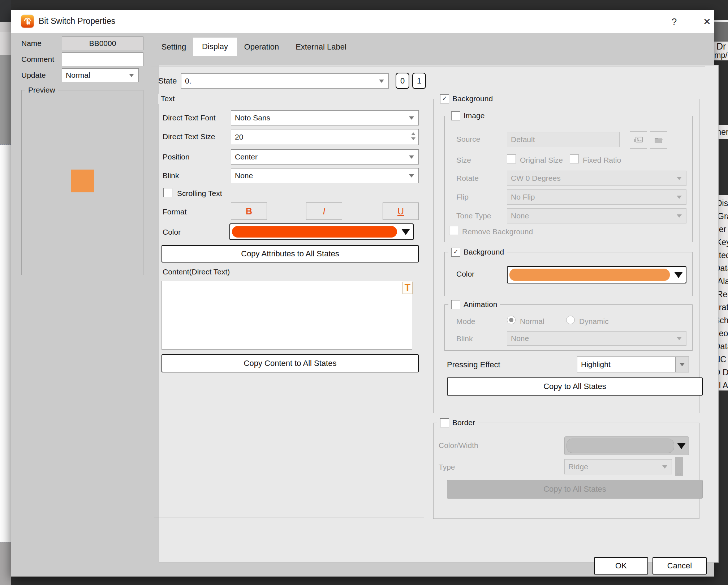 This screenshot has height=585, width=728. Describe the element at coordinates (536, 178) in the screenshot. I see `rotate-value: CW 0 Degrees` at that location.